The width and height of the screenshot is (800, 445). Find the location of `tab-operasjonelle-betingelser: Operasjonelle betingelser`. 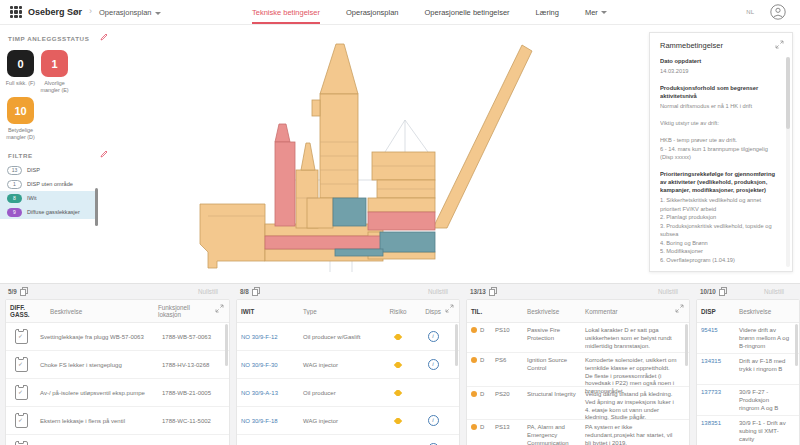

tab-operasjonelle-betingelser: Operasjonelle betingelser is located at coordinates (468, 12).